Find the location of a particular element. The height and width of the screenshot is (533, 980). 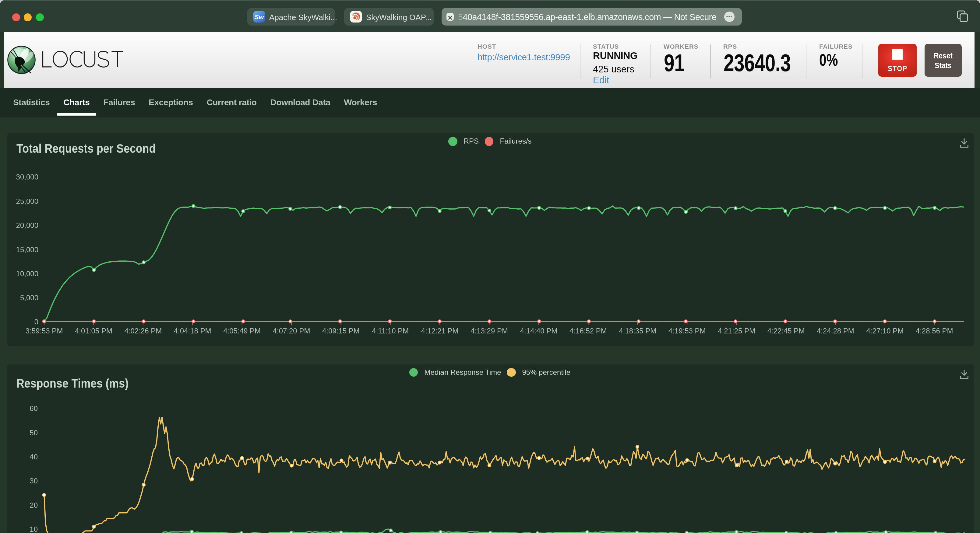

svg-text: 4:21:25 PM is located at coordinates (736, 331).